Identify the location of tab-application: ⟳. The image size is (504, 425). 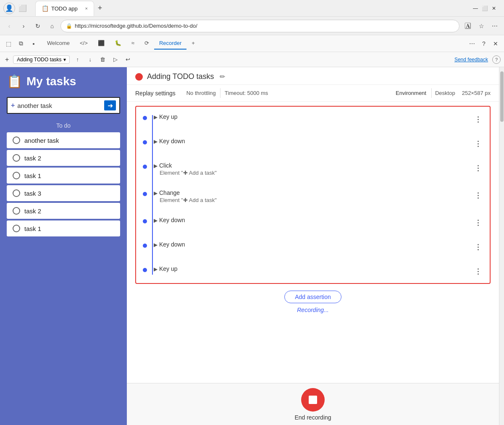
(147, 44).